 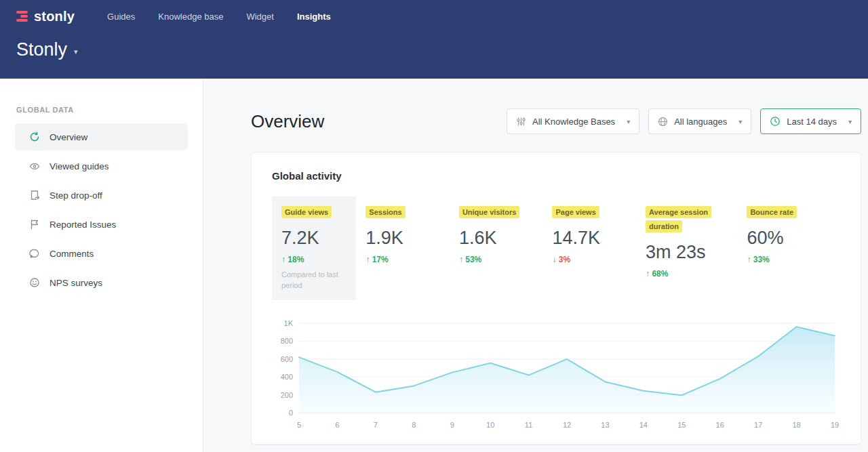 I want to click on globe-icon, so click(x=663, y=122).